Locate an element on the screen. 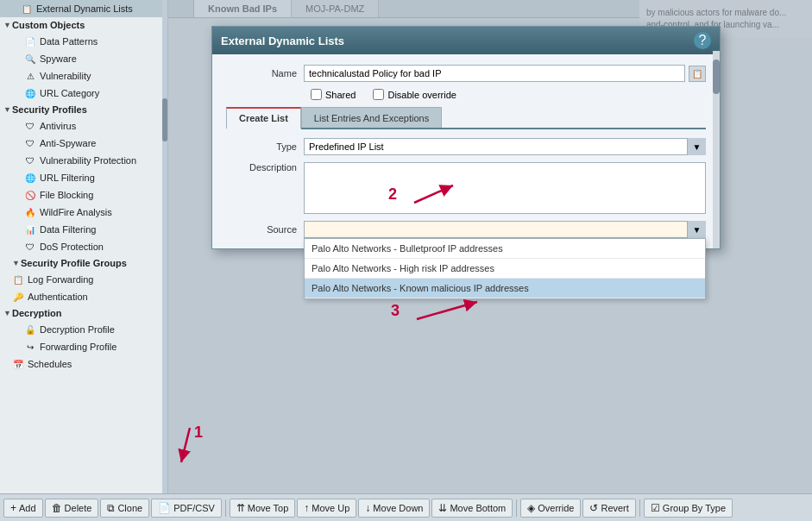  sidebar-label: File Blocking is located at coordinates (66, 195).